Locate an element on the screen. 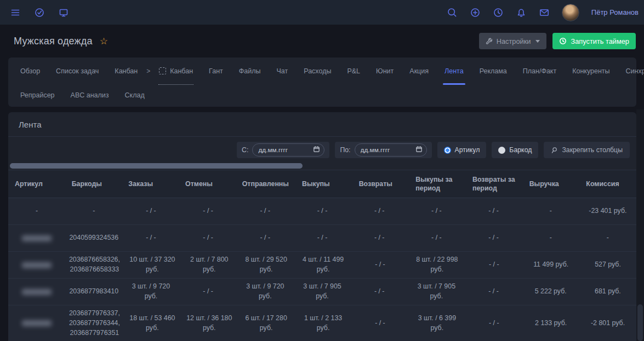 The width and height of the screenshot is (644, 341). table-header-row: АртикулБаркодыЗаказыОтменыОтправленныВык… is located at coordinates (322, 184).